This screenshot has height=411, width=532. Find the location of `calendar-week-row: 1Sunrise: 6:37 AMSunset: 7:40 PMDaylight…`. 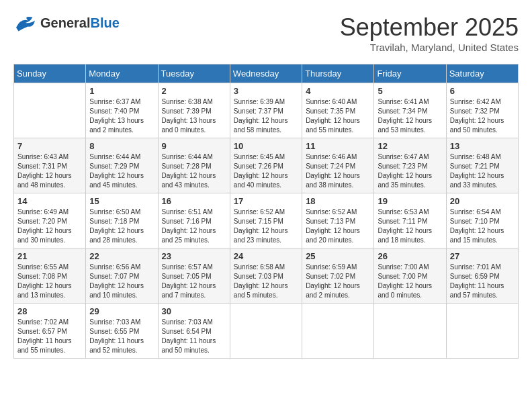

calendar-week-row: 1Sunrise: 6:37 AMSunset: 7:40 PMDaylight… is located at coordinates (266, 111).